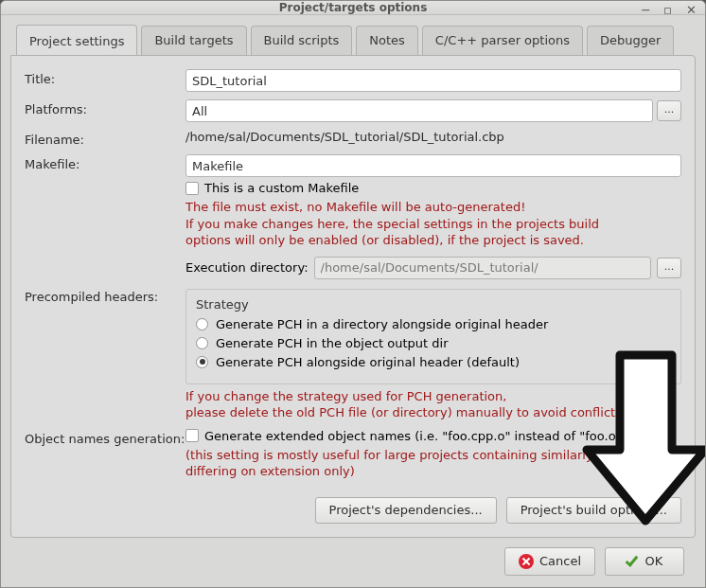 The image size is (706, 588). What do you see at coordinates (633, 561) in the screenshot?
I see `ok-check-icon` at bounding box center [633, 561].